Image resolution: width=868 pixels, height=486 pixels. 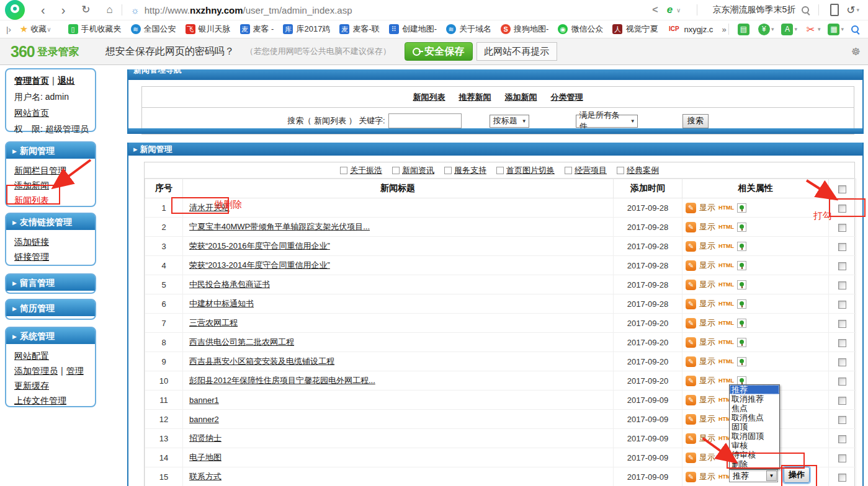 I want to click on back-icon: ‹, so click(x=43, y=10).